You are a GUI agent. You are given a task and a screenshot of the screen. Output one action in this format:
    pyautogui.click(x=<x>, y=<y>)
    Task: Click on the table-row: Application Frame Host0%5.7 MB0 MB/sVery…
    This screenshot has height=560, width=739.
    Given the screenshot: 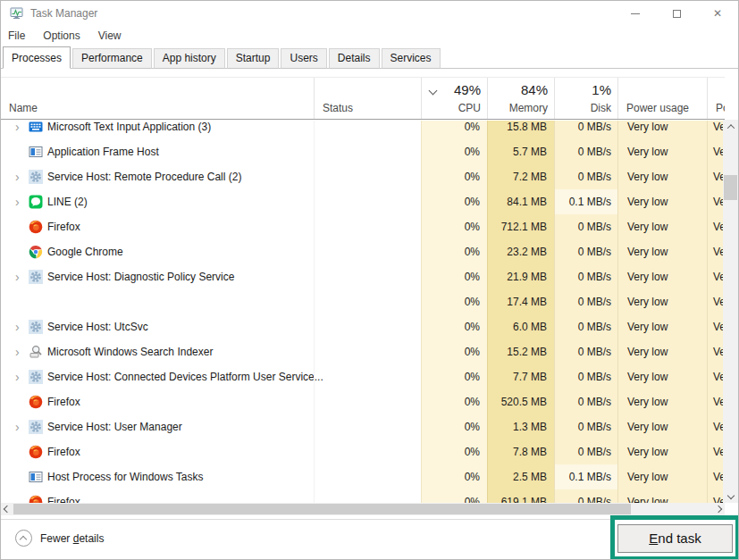 What is the action you would take?
    pyautogui.click(x=363, y=152)
    